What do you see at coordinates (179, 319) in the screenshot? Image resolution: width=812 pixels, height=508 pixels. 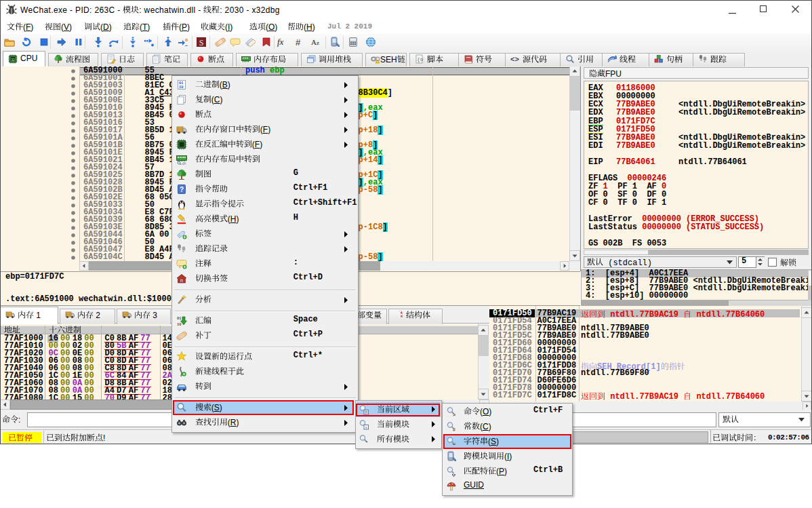 I see `svg-text: 01` at bounding box center [179, 319].